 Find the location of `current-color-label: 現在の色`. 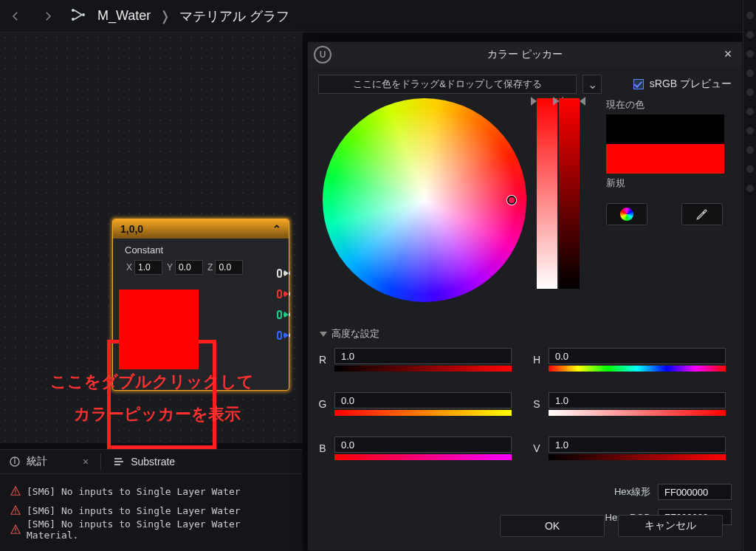

current-color-label: 現在の色 is located at coordinates (665, 105).